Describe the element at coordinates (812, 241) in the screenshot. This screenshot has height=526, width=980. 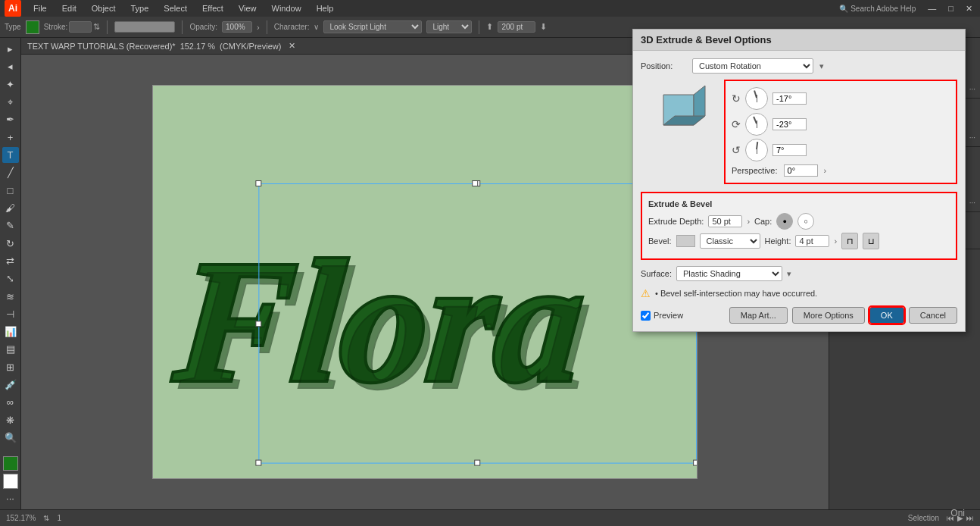
I see `height-input` at that location.